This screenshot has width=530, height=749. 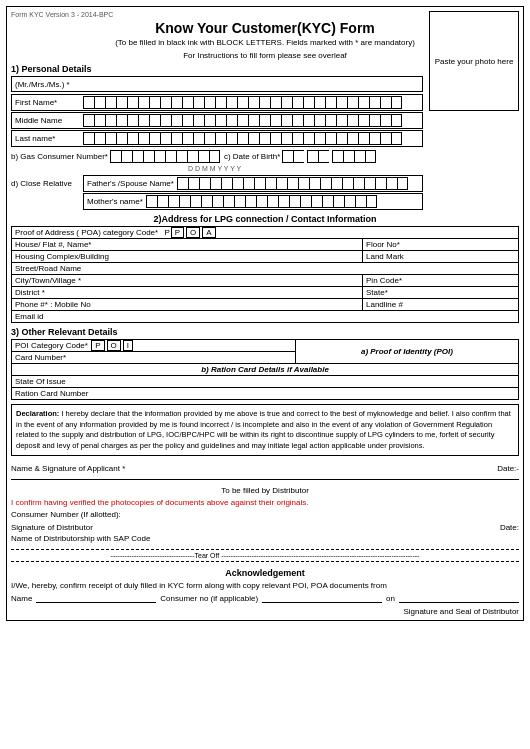 I want to click on landline-label: Landline #, so click(x=384, y=304).